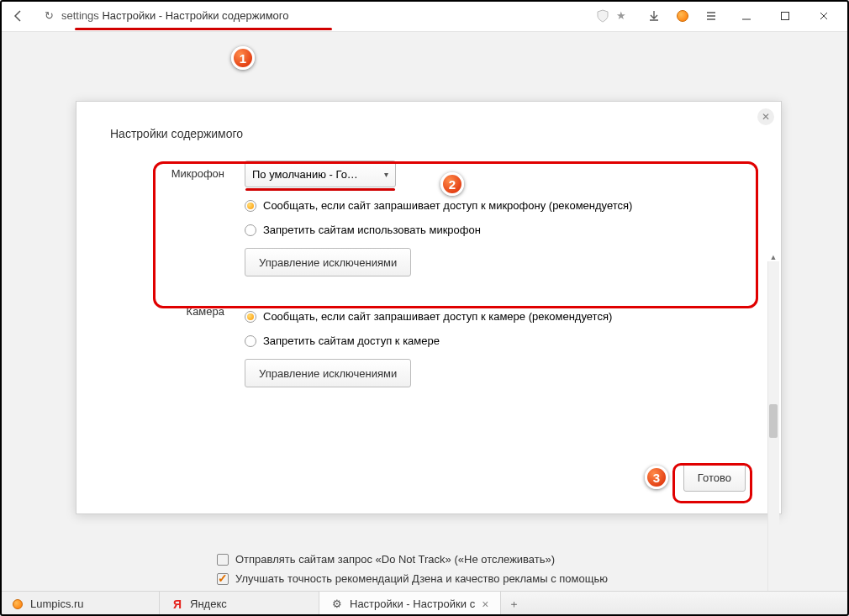 This screenshot has width=849, height=616. I want to click on downloads-icon, so click(654, 16).